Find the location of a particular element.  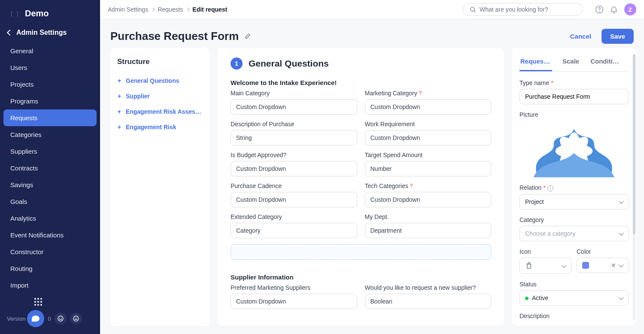

category-select: Choose a category is located at coordinates (574, 234).